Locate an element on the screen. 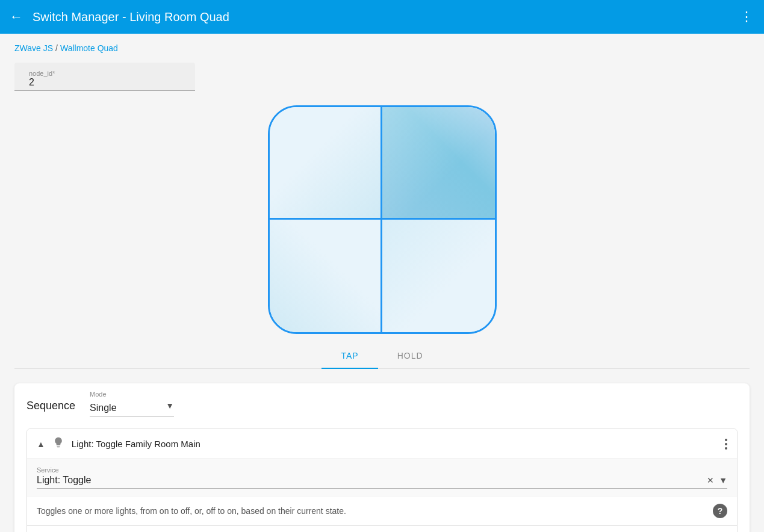  targets-row: Targets Family Room Main × is located at coordinates (382, 528).